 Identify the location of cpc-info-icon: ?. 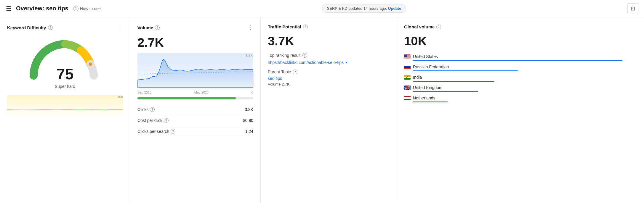
(166, 120).